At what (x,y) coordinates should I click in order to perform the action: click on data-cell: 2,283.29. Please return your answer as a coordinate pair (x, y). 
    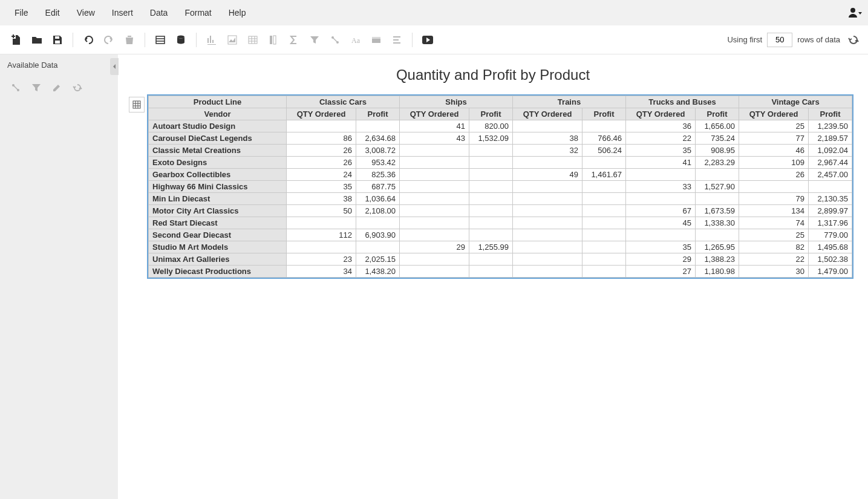
    Looking at the image, I should click on (717, 163).